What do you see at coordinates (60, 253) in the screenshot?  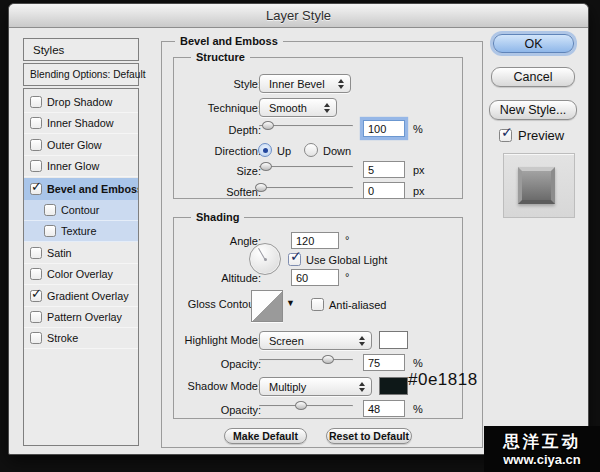 I see `sidebar-item-label: Satin` at bounding box center [60, 253].